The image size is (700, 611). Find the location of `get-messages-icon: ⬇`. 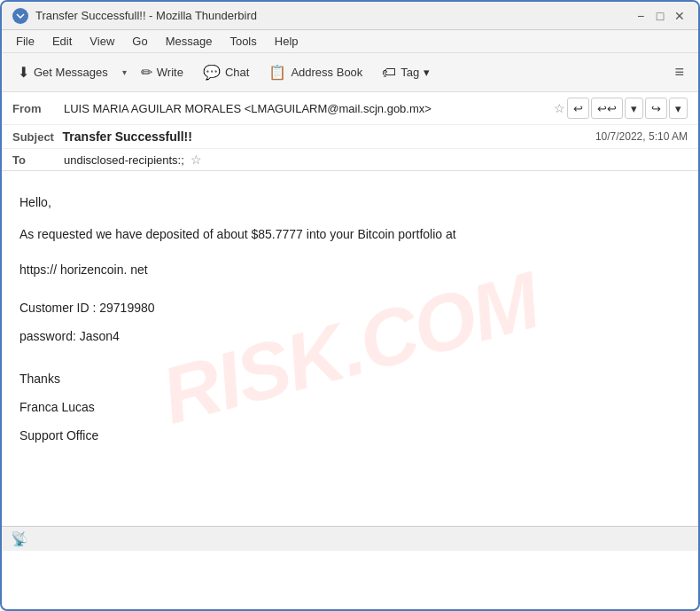

get-messages-icon: ⬇ is located at coordinates (23, 73).